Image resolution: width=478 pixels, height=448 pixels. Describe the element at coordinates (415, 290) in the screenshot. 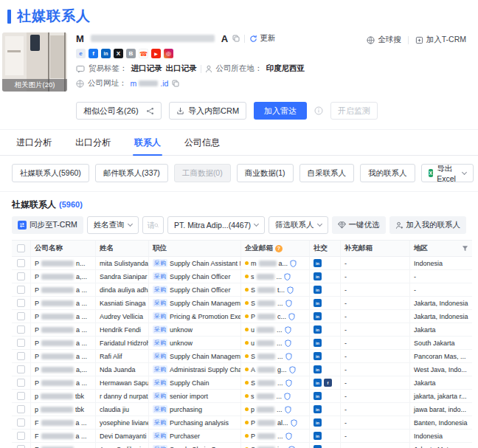

I see `region-value: -` at that location.